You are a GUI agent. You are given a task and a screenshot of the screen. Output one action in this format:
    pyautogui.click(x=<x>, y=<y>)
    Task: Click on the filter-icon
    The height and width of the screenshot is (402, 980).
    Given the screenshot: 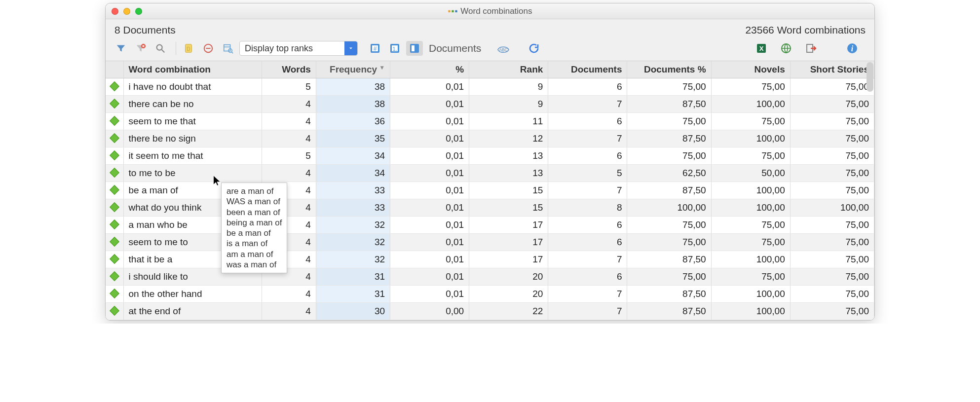 What is the action you would take?
    pyautogui.click(x=121, y=48)
    